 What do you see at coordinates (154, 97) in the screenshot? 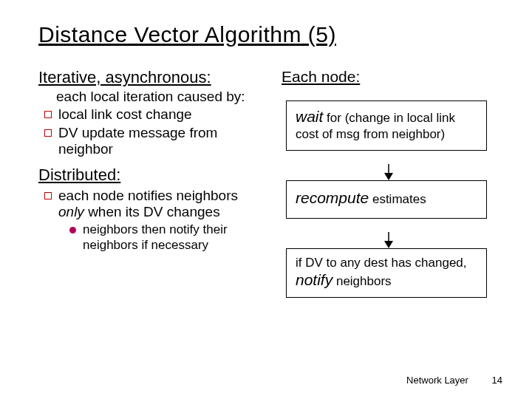
I see `iteration-intro: each local iteration caused by:` at bounding box center [154, 97].